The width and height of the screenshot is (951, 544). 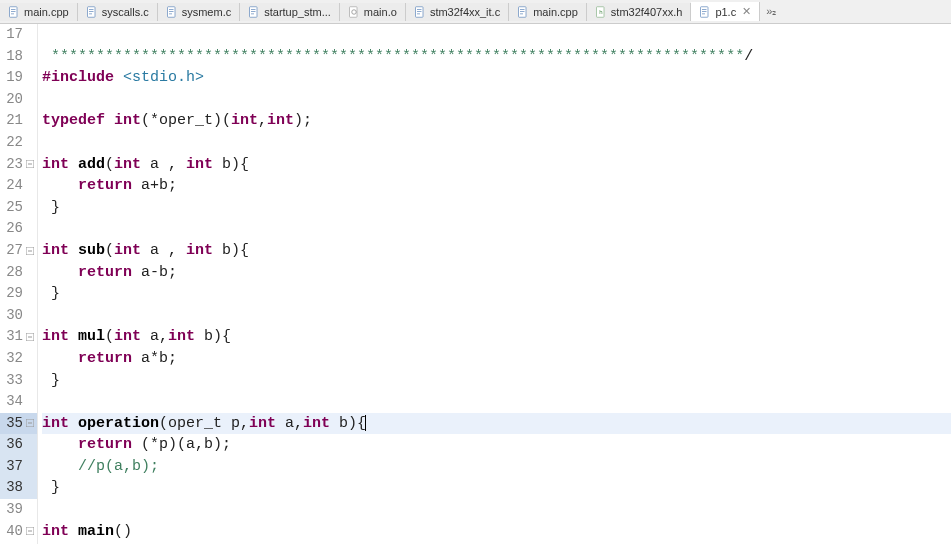 I want to click on code-line: int mul(int a,int b){, so click(x=496, y=337).